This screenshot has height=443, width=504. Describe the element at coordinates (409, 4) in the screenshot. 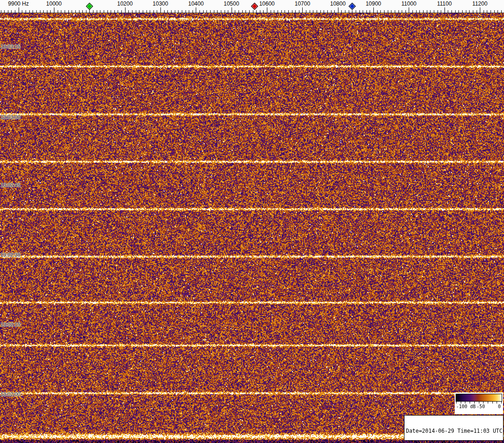

I see `freq-label: 11000` at that location.